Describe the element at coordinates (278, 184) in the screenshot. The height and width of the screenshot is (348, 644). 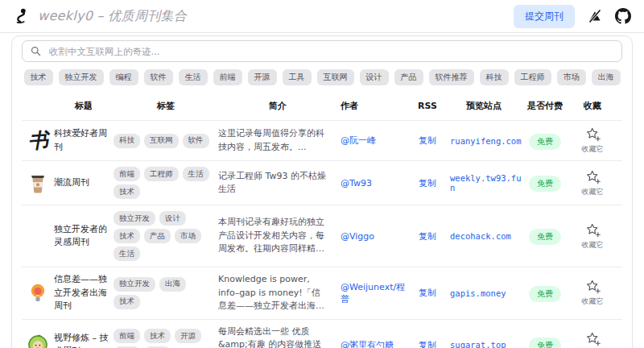
I see `weekly-description: 记录工程师 Tw93 的不枯燥生活` at that location.